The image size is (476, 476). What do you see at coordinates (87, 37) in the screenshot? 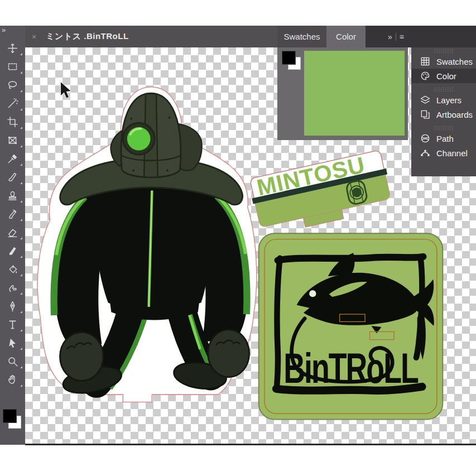
I see `document-title: ミントス .BinTRoLL` at bounding box center [87, 37].